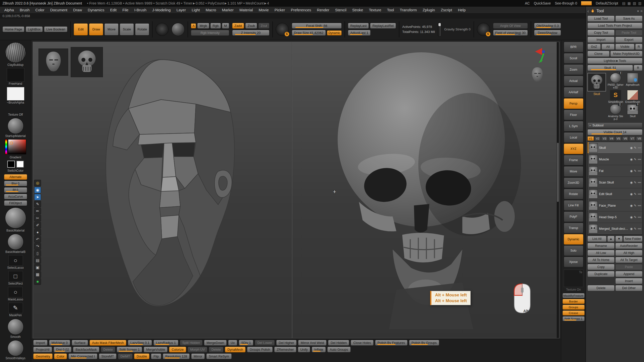 The image size is (644, 362). Describe the element at coordinates (616, 112) in the screenshot. I see `tool-inventory-item: 11 Anatomy Step-3` at that location.